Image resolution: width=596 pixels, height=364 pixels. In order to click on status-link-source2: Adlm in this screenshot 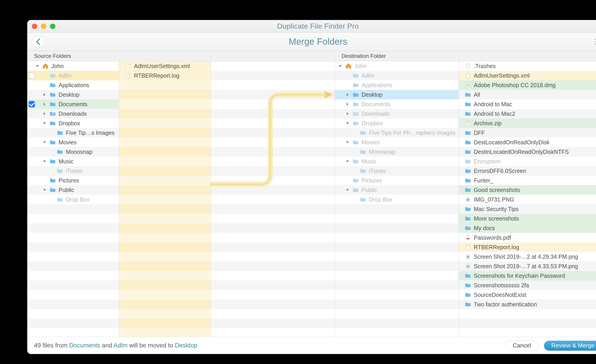, I will do `click(121, 345)`.